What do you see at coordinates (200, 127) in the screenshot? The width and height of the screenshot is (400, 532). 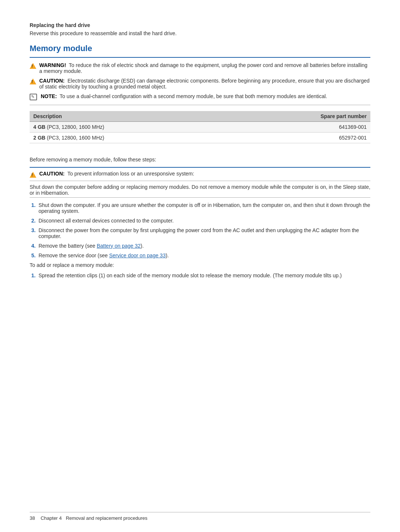 I see `spare-parts-table: Description Spare part number 4 GB (PC3,…` at bounding box center [200, 127].